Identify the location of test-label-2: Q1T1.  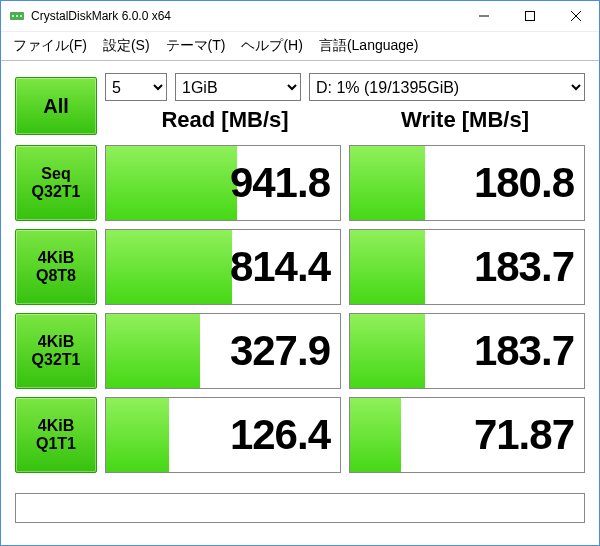
(56, 444).